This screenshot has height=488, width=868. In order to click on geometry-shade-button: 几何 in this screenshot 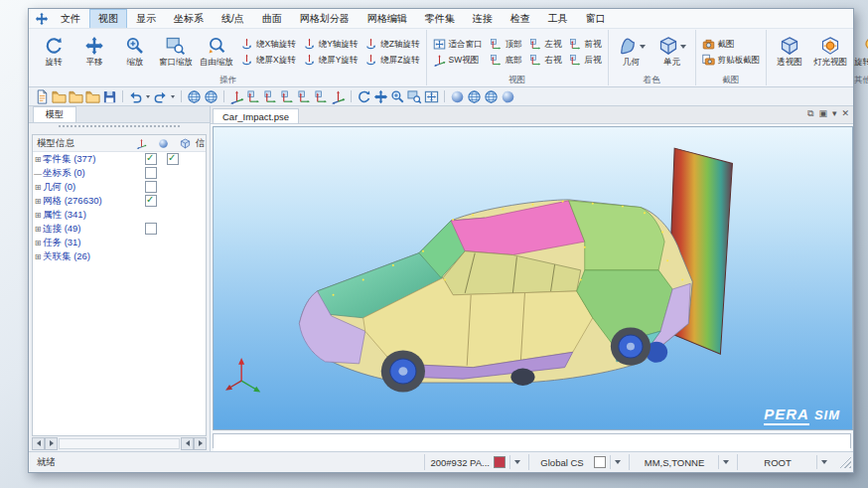, I will do `click(632, 52)`.